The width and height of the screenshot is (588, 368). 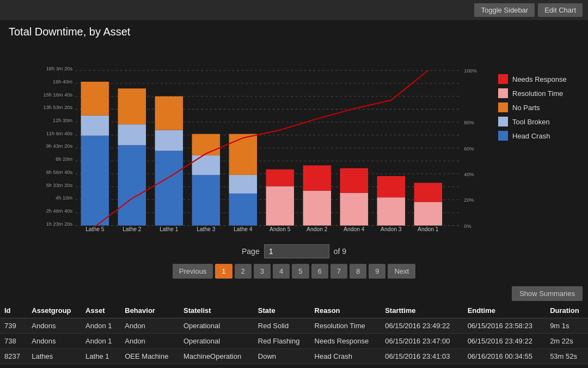 I want to click on resolution-time-swatch, so click(x=503, y=93).